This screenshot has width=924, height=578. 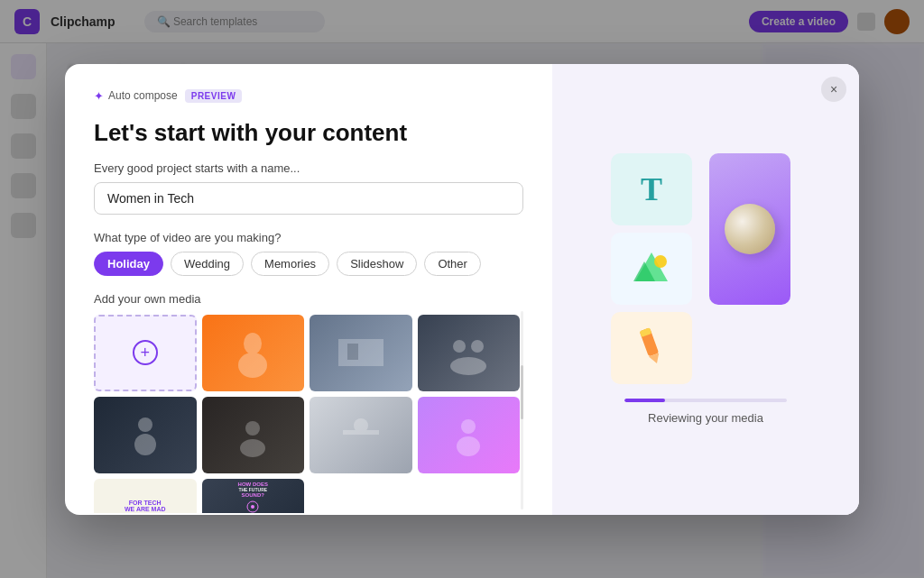 What do you see at coordinates (145, 496) in the screenshot?
I see `media-thumb-poster1: FOR TECH WE ARE MAD` at bounding box center [145, 496].